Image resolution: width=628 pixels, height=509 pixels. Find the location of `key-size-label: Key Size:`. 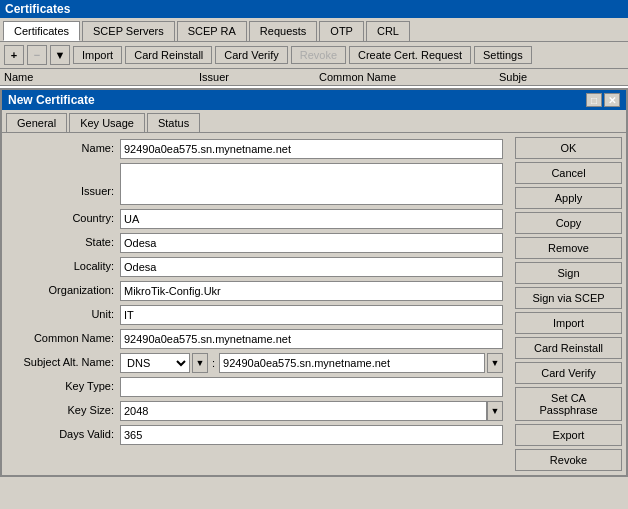

key-size-label: Key Size: is located at coordinates (65, 408).